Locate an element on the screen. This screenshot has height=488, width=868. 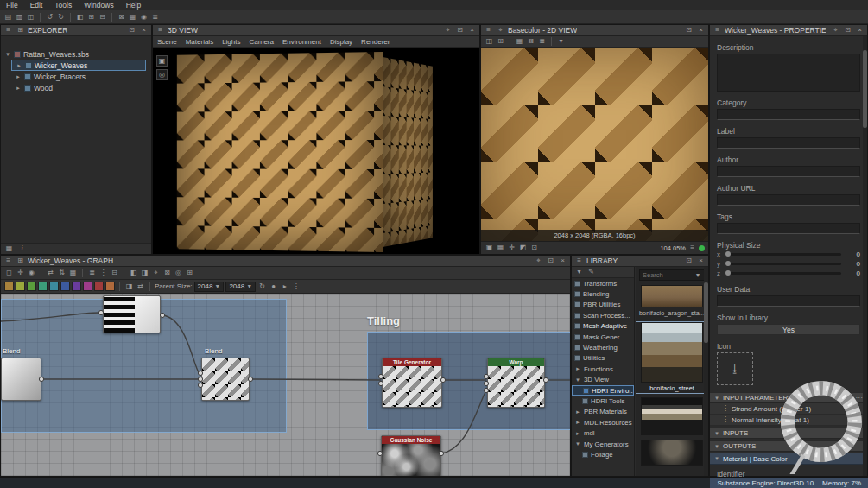
cut-icon: ◧ is located at coordinates (79, 17).